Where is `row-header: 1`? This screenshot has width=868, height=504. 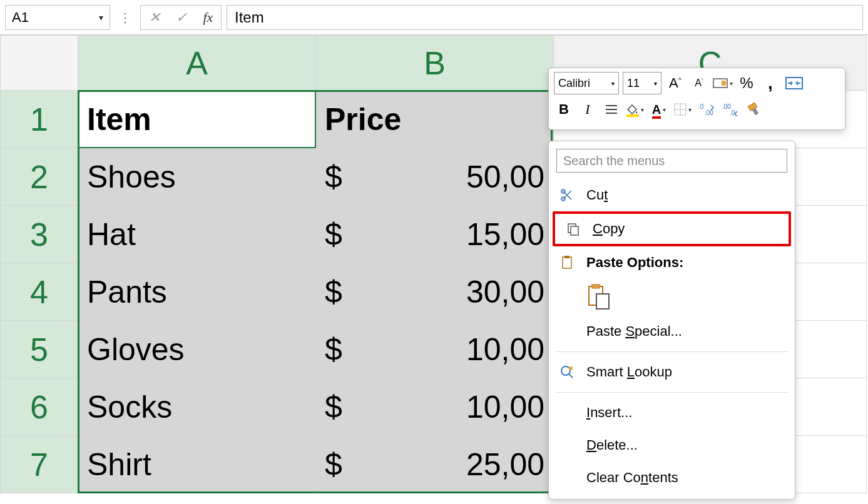 row-header: 1 is located at coordinates (39, 119).